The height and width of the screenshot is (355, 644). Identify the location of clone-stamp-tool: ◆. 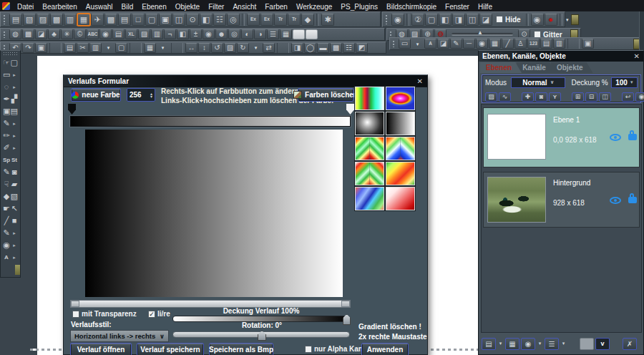
(6, 196).